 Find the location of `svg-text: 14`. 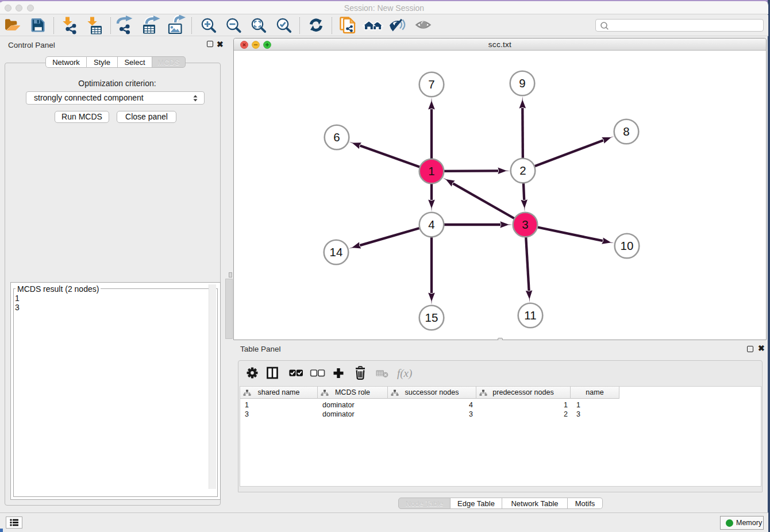

svg-text: 14 is located at coordinates (337, 252).